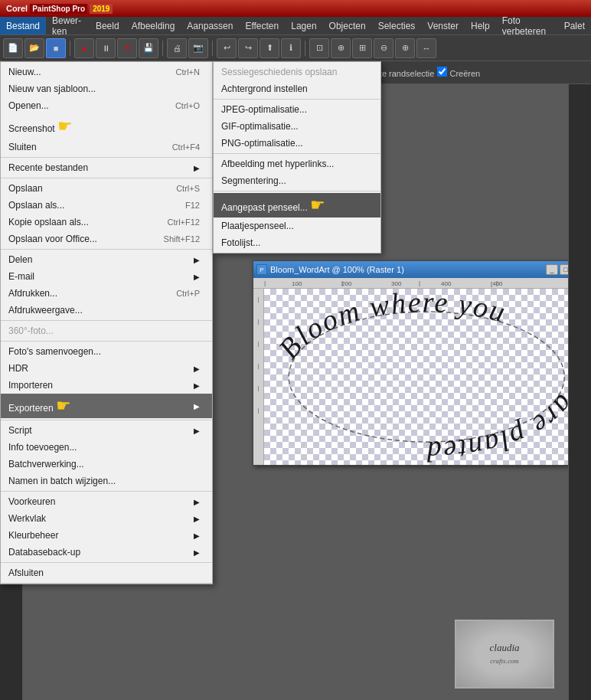 Image resolution: width=591 pixels, height=700 pixels. Describe the element at coordinates (106, 368) in the screenshot. I see `menu-item-hdr: HDR ▶` at that location.